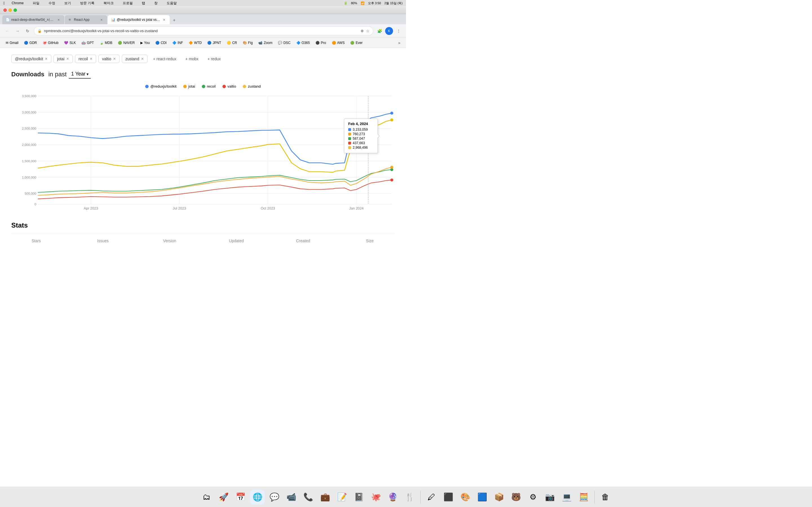 This screenshot has width=812, height=507. I want to click on menu-edit: 수정, so click(52, 3).